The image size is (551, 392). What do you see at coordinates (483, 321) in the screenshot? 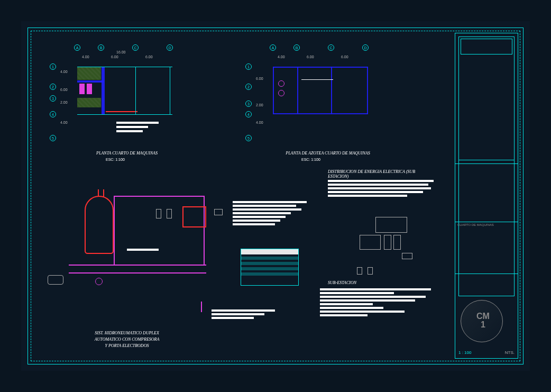
I see `sheet-code-text: CM1` at bounding box center [483, 321].